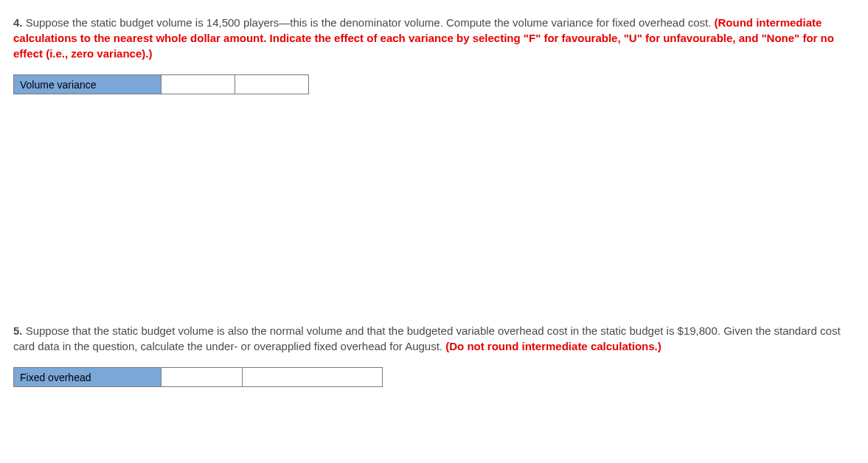 Image resolution: width=868 pixels, height=463 pixels. What do you see at coordinates (18, 22) in the screenshot?
I see `question-4-number: 4.` at bounding box center [18, 22].